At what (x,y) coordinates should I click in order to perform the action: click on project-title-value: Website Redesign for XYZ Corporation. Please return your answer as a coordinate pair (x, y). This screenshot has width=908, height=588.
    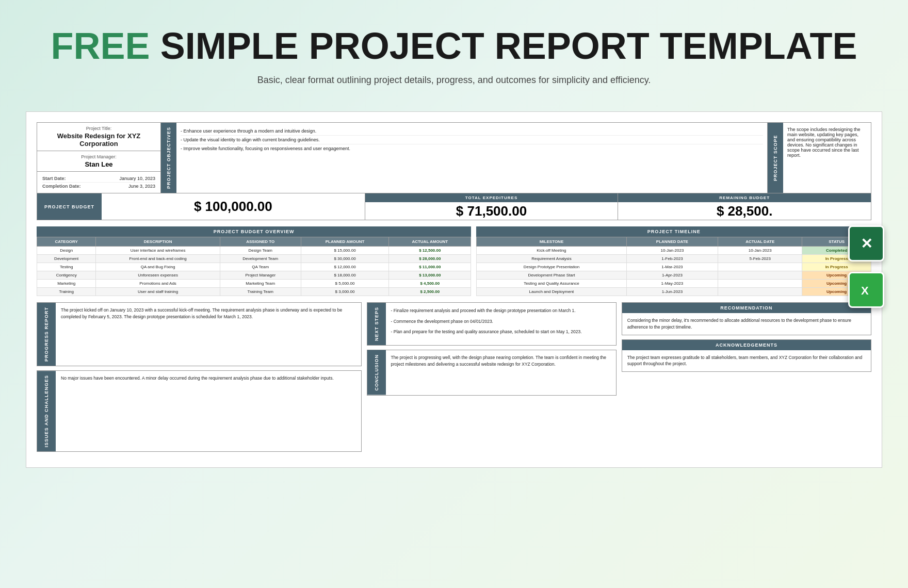
    Looking at the image, I should click on (99, 140).